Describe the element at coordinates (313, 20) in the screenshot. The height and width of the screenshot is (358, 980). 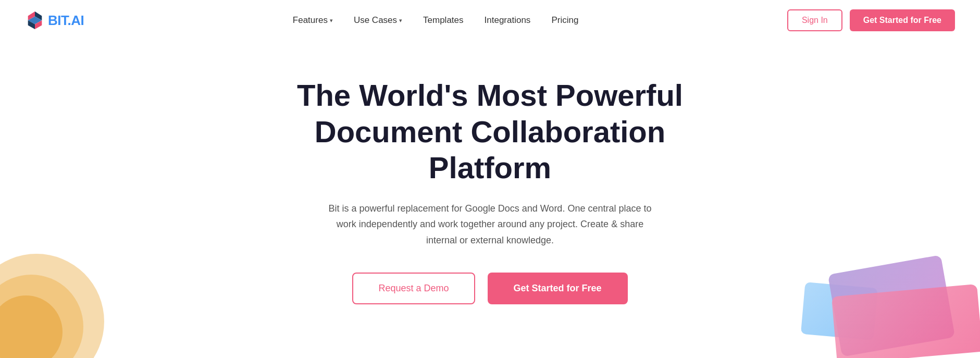
I see `nav-item-features: Features ▾` at that location.